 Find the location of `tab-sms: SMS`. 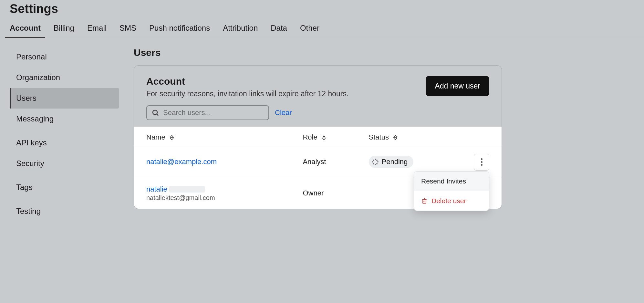

tab-sms: SMS is located at coordinates (128, 28).